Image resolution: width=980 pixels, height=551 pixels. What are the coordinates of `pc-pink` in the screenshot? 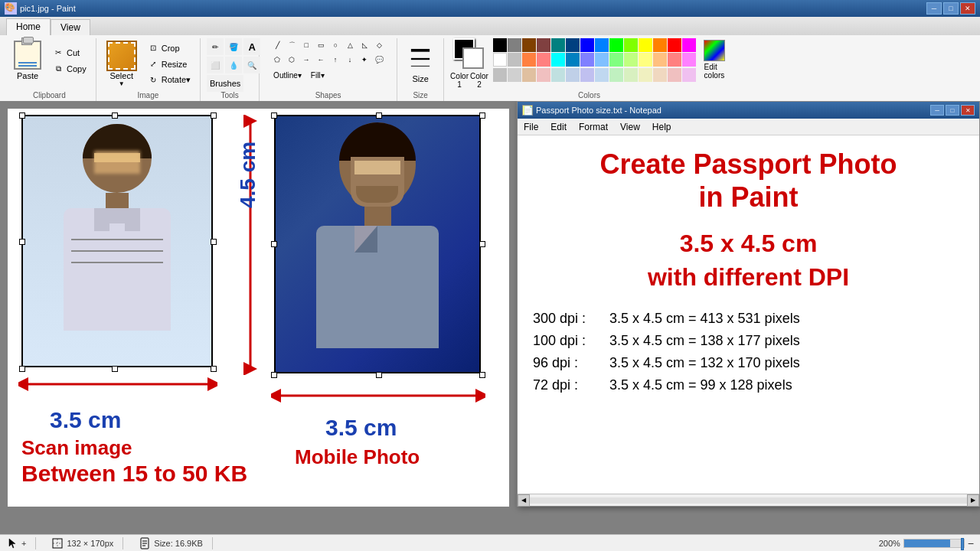 It's located at (544, 60).